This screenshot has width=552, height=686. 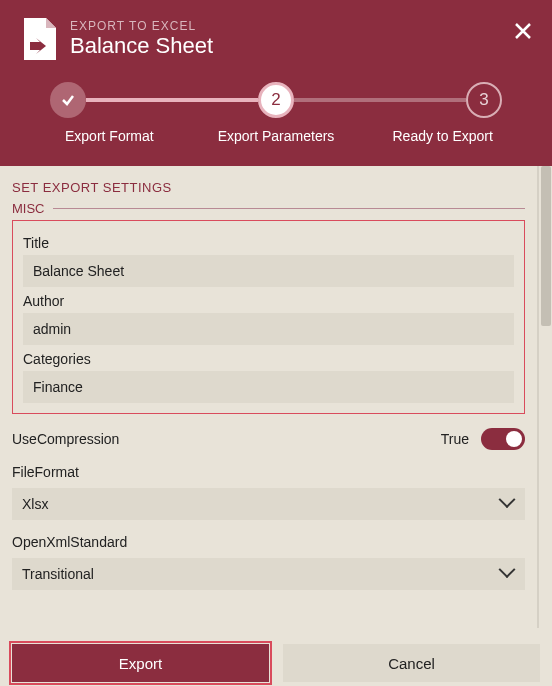 What do you see at coordinates (268, 472) in the screenshot?
I see `fileformat-label: FileFormat` at bounding box center [268, 472].